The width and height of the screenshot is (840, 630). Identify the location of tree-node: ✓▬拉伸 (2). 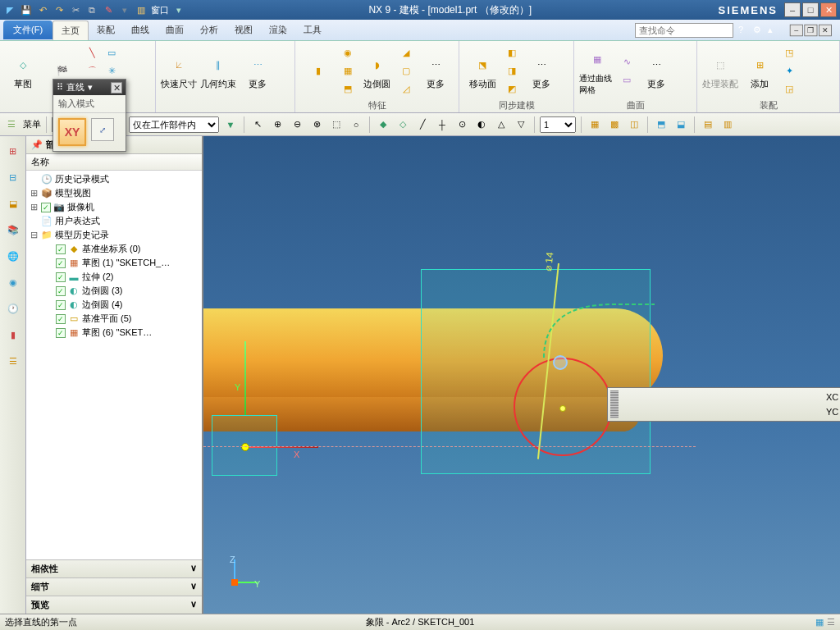
(114, 277).